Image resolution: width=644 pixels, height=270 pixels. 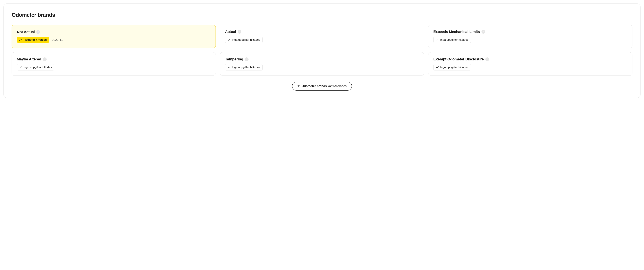 What do you see at coordinates (322, 64) in the screenshot?
I see `brand-card: TamperingInga uppgifter hittades` at bounding box center [322, 64].